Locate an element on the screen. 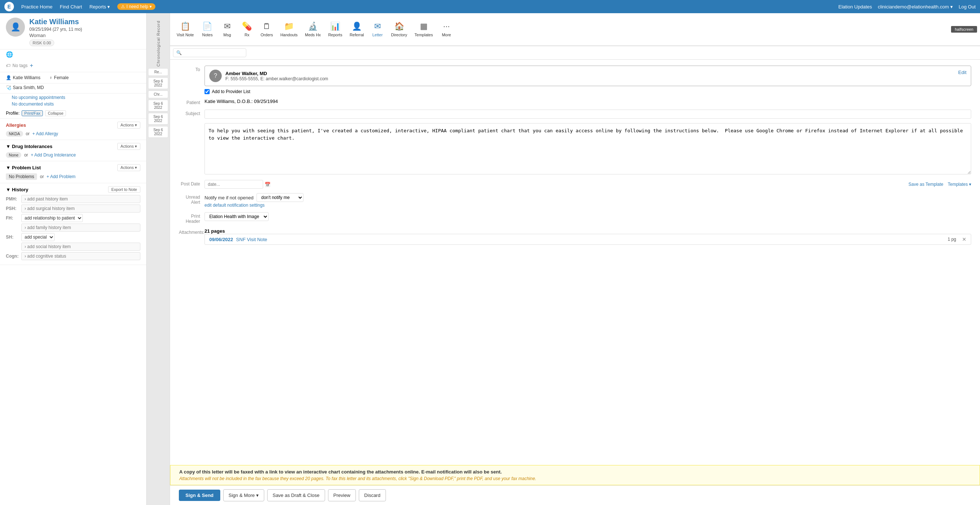 This screenshot has width=980, height=505. profile-row: Profile: Print/Fax Collapse is located at coordinates (73, 113).